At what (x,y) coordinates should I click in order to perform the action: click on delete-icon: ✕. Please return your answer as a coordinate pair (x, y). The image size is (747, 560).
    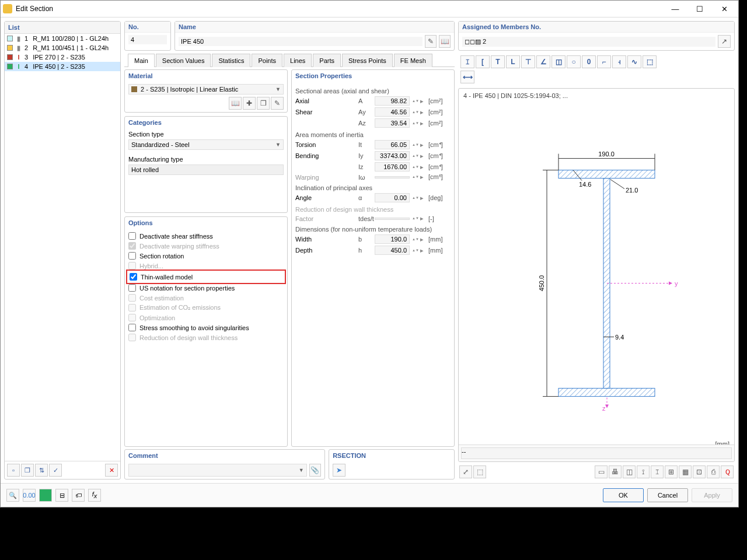
    Looking at the image, I should click on (111, 470).